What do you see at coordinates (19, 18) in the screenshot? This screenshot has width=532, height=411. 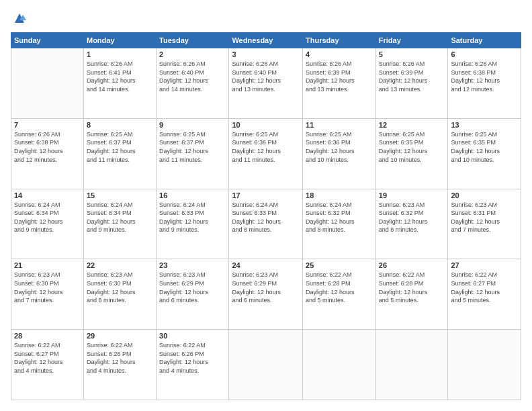 I see `logo-text` at bounding box center [19, 18].